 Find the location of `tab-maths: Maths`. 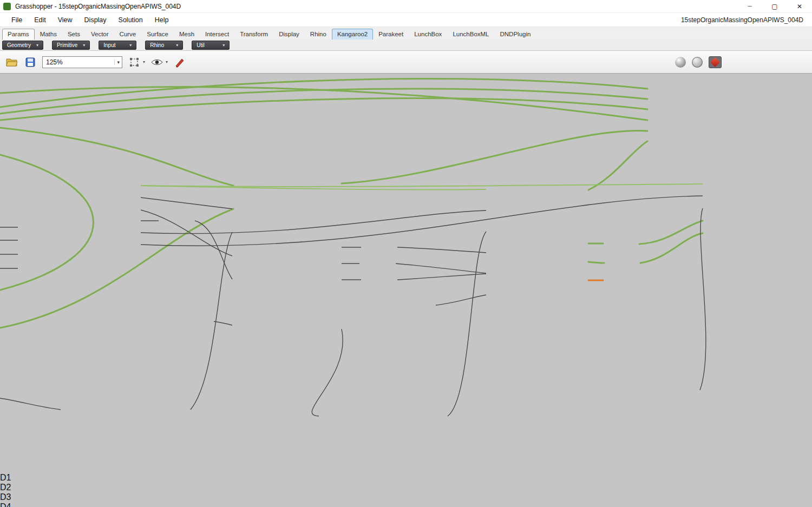

tab-maths: Maths is located at coordinates (49, 34).